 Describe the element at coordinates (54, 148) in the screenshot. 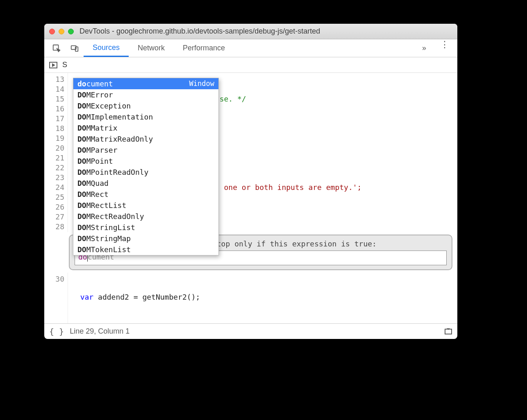

I see `line-number: 20` at that location.